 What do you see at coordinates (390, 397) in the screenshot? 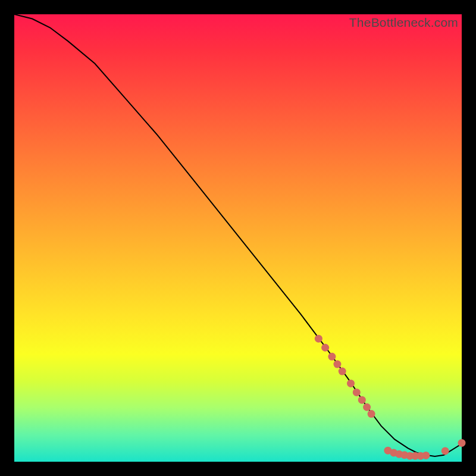
I see `curve-markers` at bounding box center [390, 397].